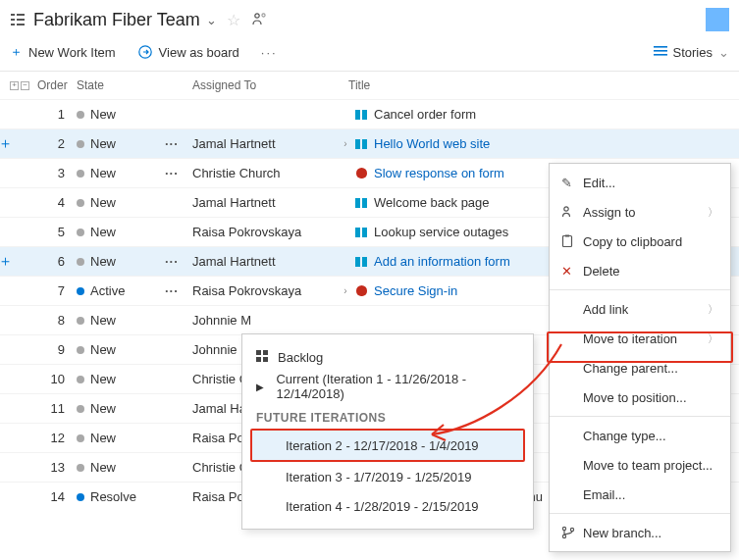  Describe the element at coordinates (640, 397) in the screenshot. I see `ctx-move-to-position: Move to position...` at that location.